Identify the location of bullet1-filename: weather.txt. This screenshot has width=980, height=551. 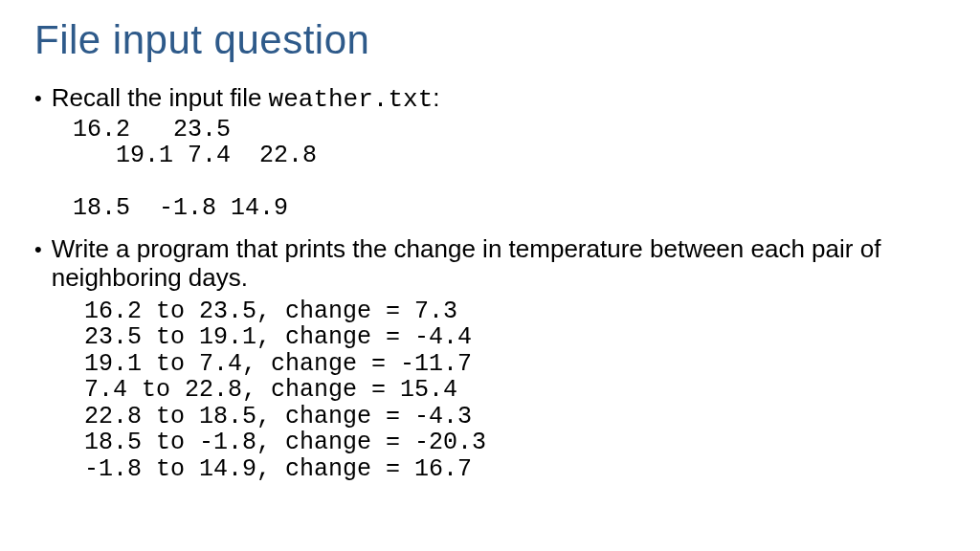
(351, 99).